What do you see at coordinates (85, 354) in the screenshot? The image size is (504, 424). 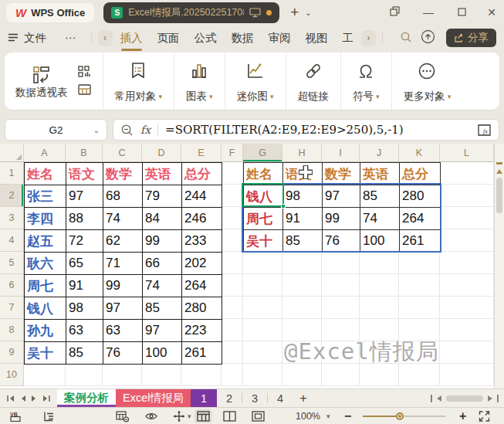 I see `table-cell: 85` at bounding box center [85, 354].